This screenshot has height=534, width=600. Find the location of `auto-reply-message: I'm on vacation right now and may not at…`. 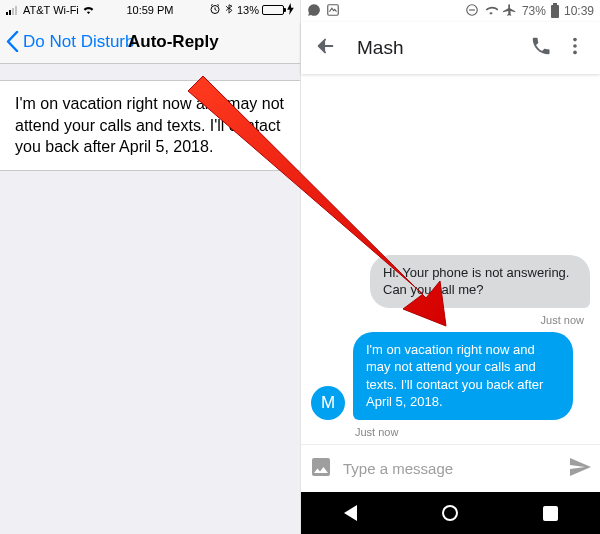

auto-reply-message: I'm on vacation right now and may not at… is located at coordinates (150, 125).